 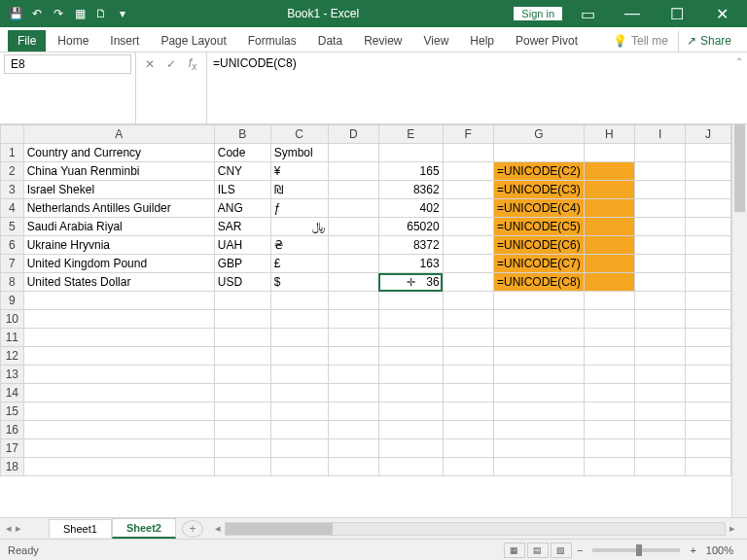 What do you see at coordinates (101, 14) in the screenshot?
I see `qat-icon2: 🗋` at bounding box center [101, 14].